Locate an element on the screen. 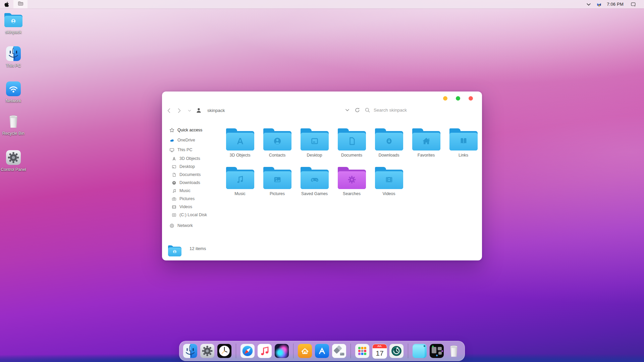  note-glyph-icon is located at coordinates (240, 179).